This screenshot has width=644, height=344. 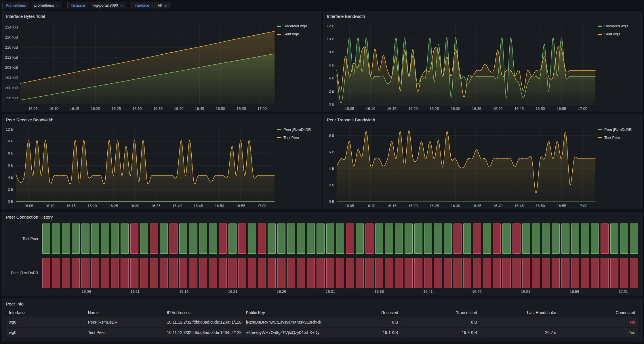 What do you see at coordinates (11, 165) in the screenshot?
I see `svg-text: 6 B` at bounding box center [11, 165].